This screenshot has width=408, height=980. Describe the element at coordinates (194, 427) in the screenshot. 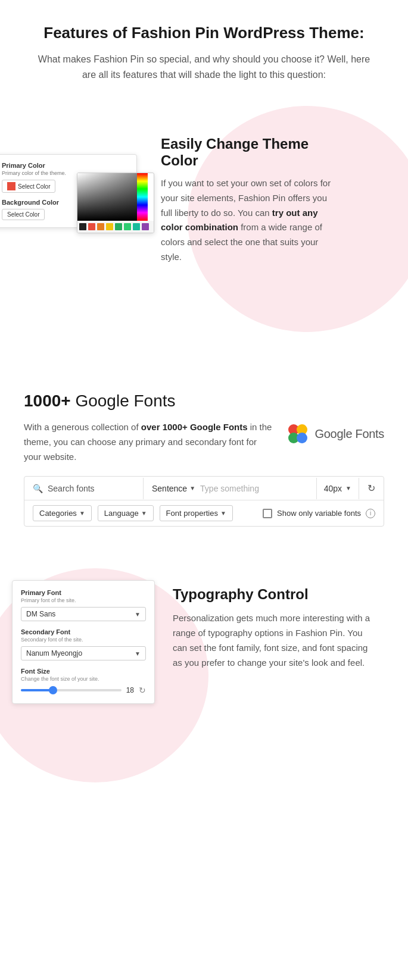

I see `fonts-desc-bold: over 1000+ Google Fonts` at that location.